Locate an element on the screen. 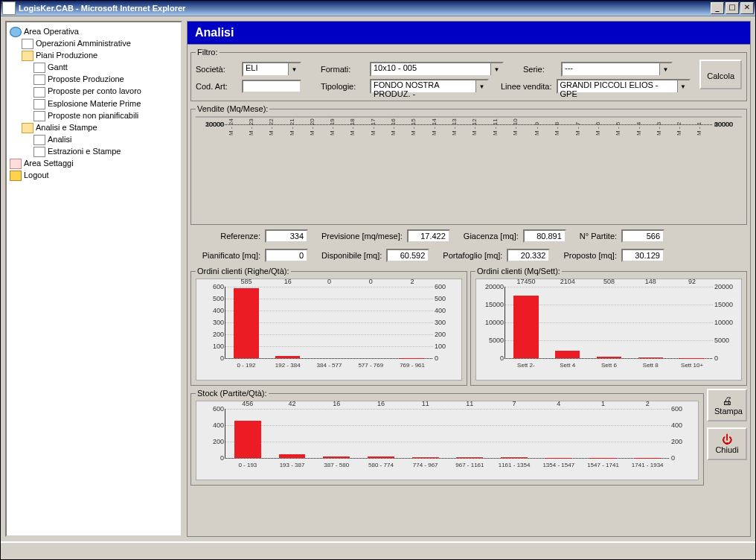  serie-label: Serie: is located at coordinates (540, 69).